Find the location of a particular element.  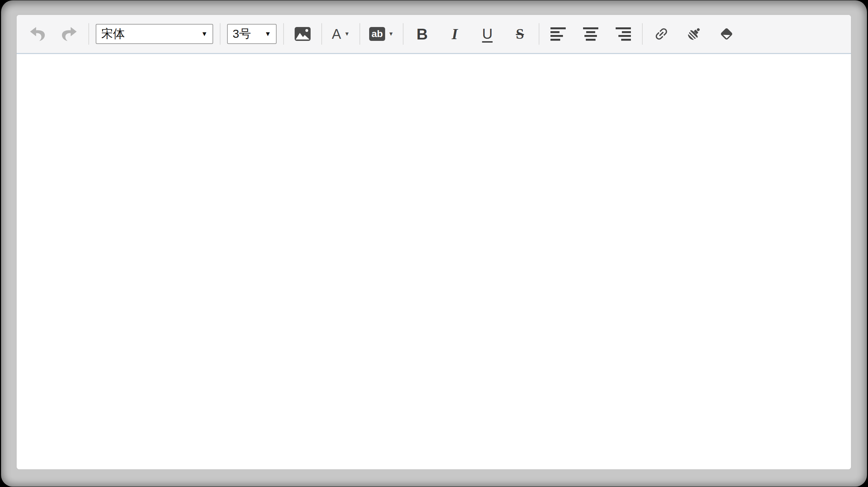

bold-button: B is located at coordinates (422, 34).